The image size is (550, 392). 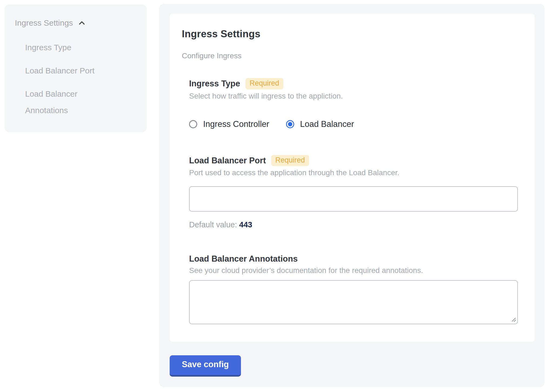 What do you see at coordinates (353, 173) in the screenshot?
I see `load-balancer-port-description: Port used to access the application thro…` at bounding box center [353, 173].